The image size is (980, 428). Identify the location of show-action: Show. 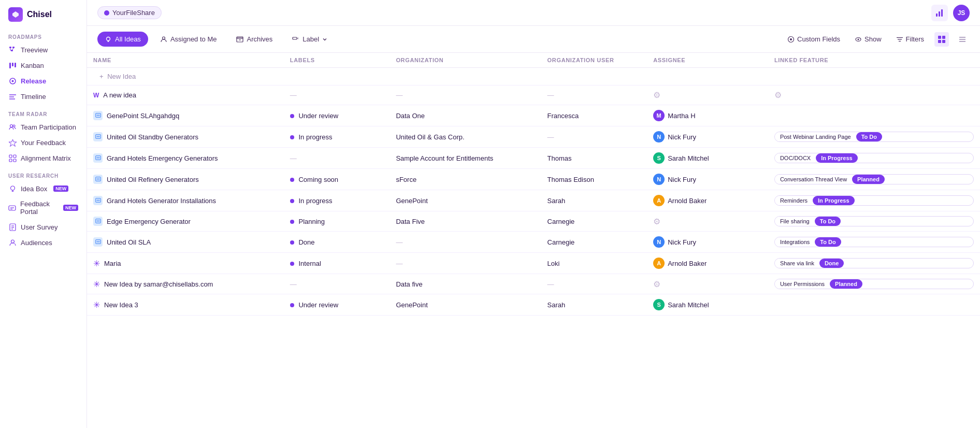
(868, 39).